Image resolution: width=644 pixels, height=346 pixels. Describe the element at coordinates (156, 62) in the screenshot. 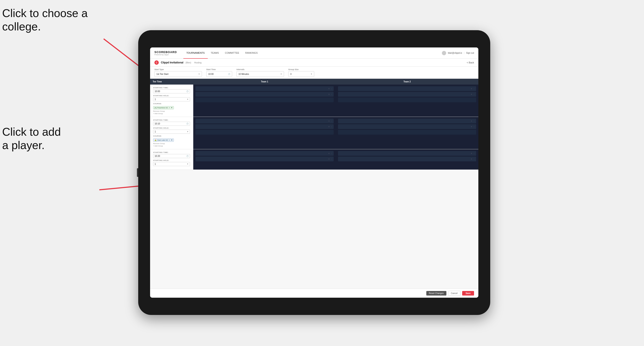

I see `clippd-logo: C` at that location.